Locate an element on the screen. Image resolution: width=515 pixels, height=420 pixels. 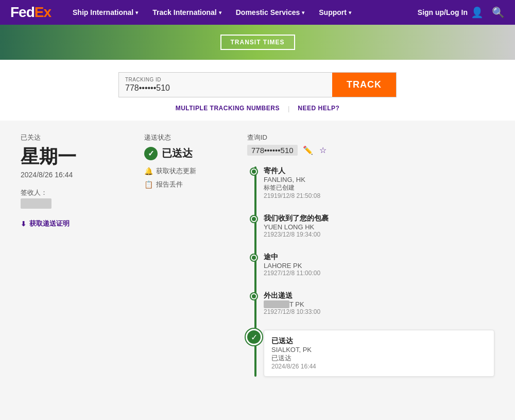
nav-domestic-services-label: Domestic Services is located at coordinates (268, 12).